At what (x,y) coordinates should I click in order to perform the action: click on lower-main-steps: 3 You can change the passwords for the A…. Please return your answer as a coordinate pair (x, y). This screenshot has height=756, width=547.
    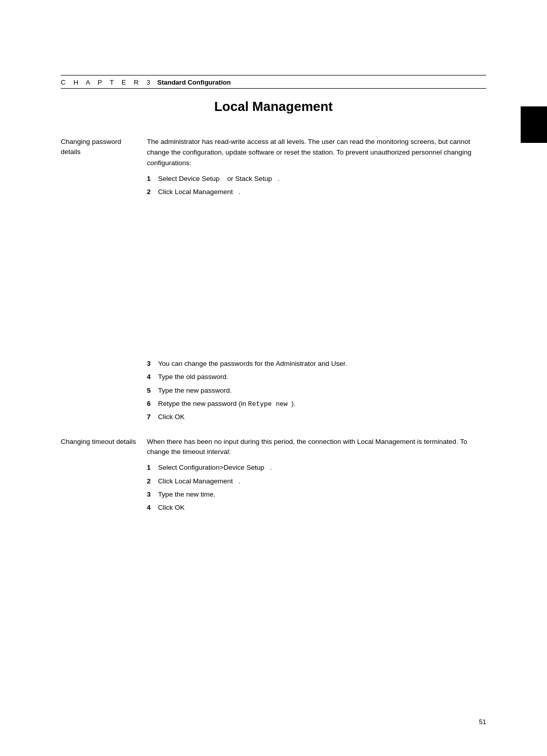
    Looking at the image, I should click on (317, 391).